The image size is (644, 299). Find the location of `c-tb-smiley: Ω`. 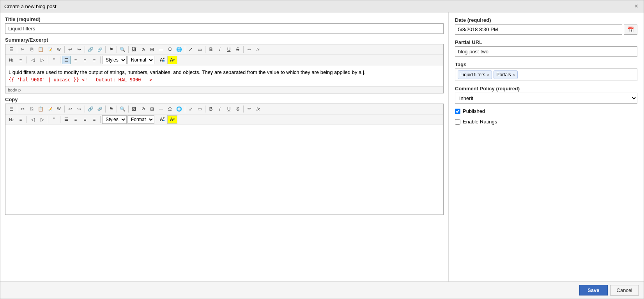

c-tb-smiley: Ω is located at coordinates (170, 109).